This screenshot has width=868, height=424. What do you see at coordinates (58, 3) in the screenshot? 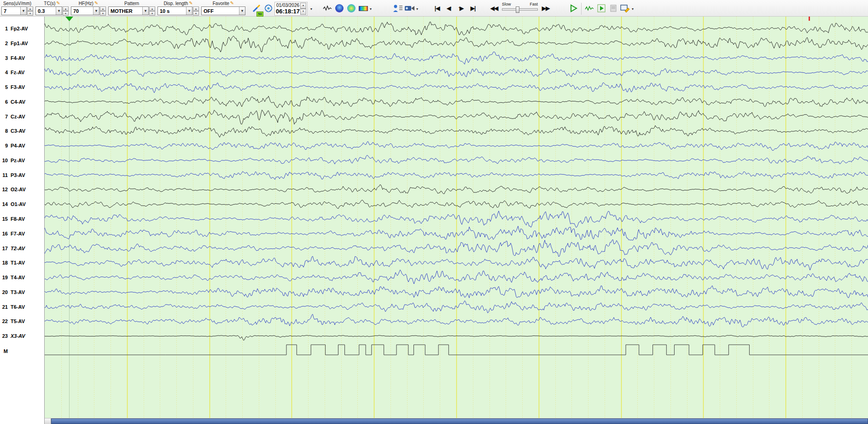
I see `tc-edit-pencil-icon: ✎` at bounding box center [58, 3].